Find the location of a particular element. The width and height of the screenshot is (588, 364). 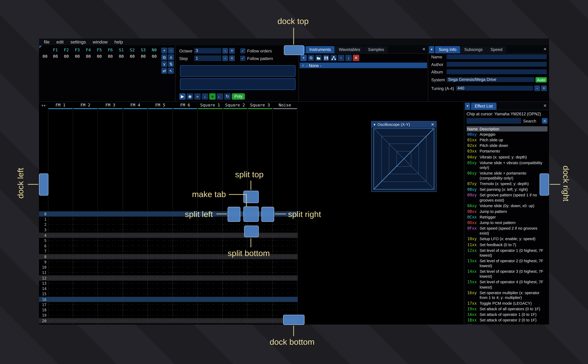

repeat-pattern-button: ↻ is located at coordinates (227, 96).